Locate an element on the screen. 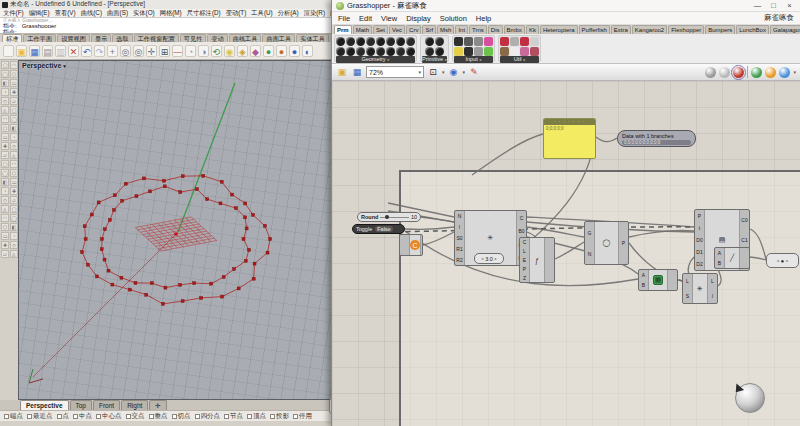 The height and width of the screenshot is (426, 800). colour-component: C is located at coordinates (411, 245).